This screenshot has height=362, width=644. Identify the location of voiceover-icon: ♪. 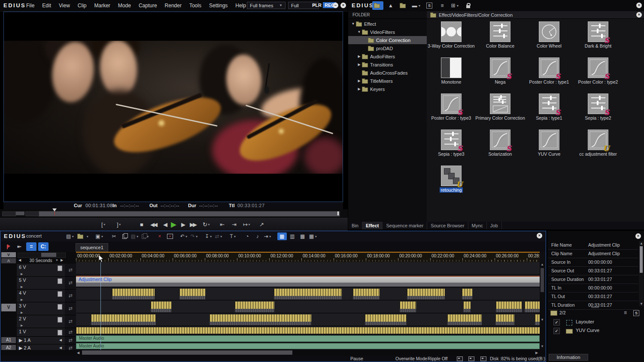
(258, 236).